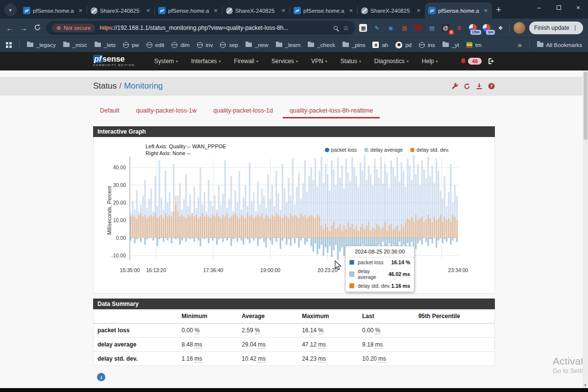 Image resolution: width=588 pixels, height=392 pixels. I want to click on bookmark-item-check: _check, so click(321, 45).